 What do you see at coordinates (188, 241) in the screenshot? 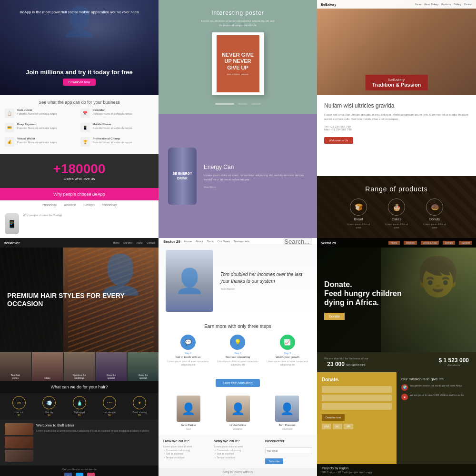
I see `biz-nav-home: Home` at bounding box center [188, 241].